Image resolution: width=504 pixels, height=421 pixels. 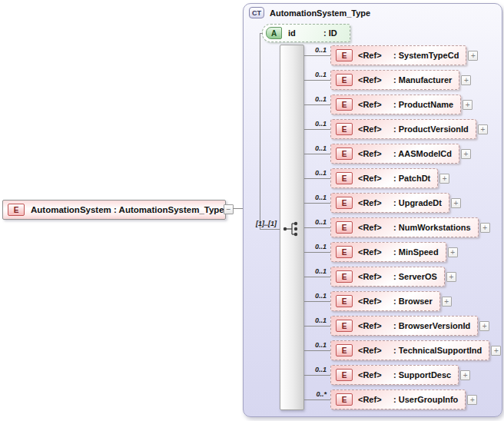 I want to click on element-name-label: : MinSpeed, so click(x=416, y=252).